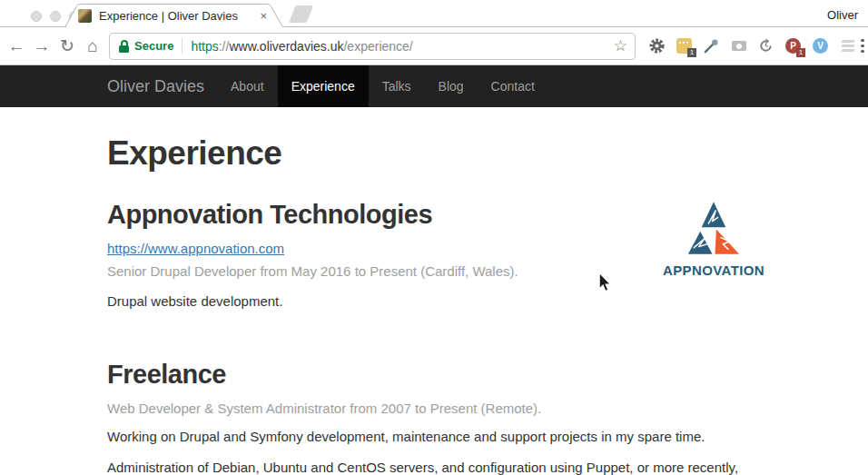 This screenshot has height=475, width=868. What do you see at coordinates (16, 46) in the screenshot?
I see `back-icon: ←` at bounding box center [16, 46].